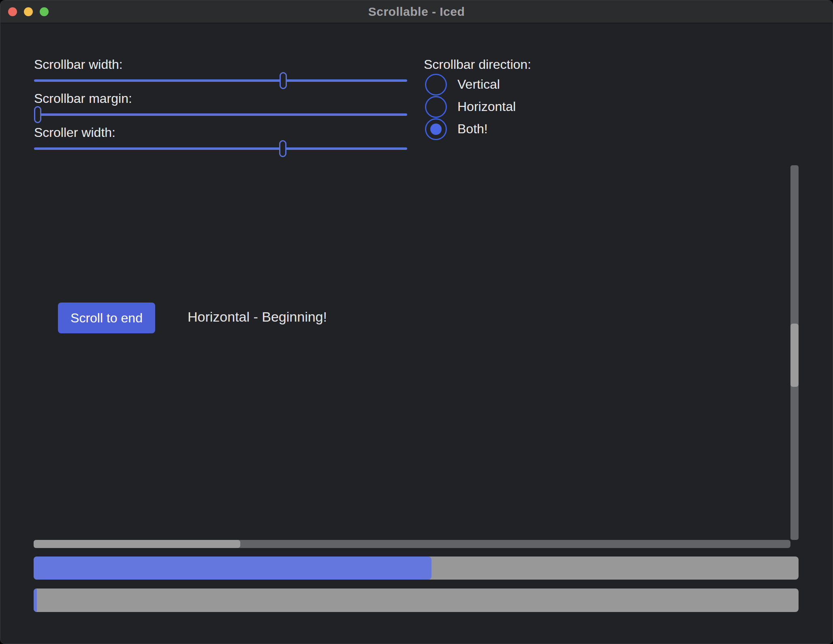 This screenshot has width=833, height=644. Describe the element at coordinates (220, 115) in the screenshot. I see `scrollbar-margin-slider` at that location.